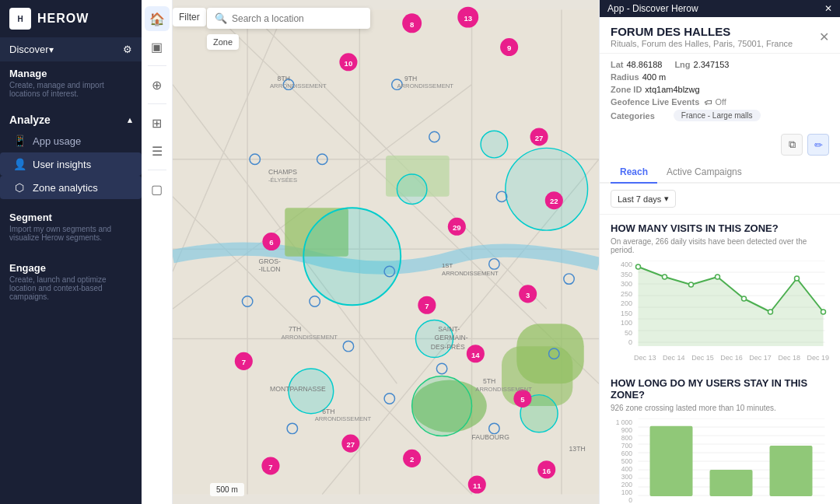 Image resolution: width=840 pixels, height=504 pixels. Describe the element at coordinates (468, 19) in the screenshot. I see `svg-text: 13` at that location.